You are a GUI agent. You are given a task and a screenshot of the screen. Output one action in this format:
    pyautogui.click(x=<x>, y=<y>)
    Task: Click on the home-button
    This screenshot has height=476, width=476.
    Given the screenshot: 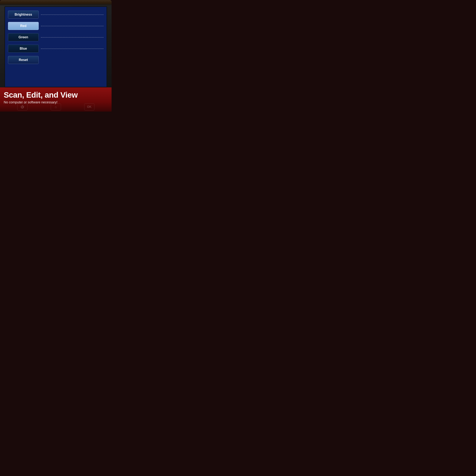 What is the action you would take?
    pyautogui.click(x=56, y=107)
    